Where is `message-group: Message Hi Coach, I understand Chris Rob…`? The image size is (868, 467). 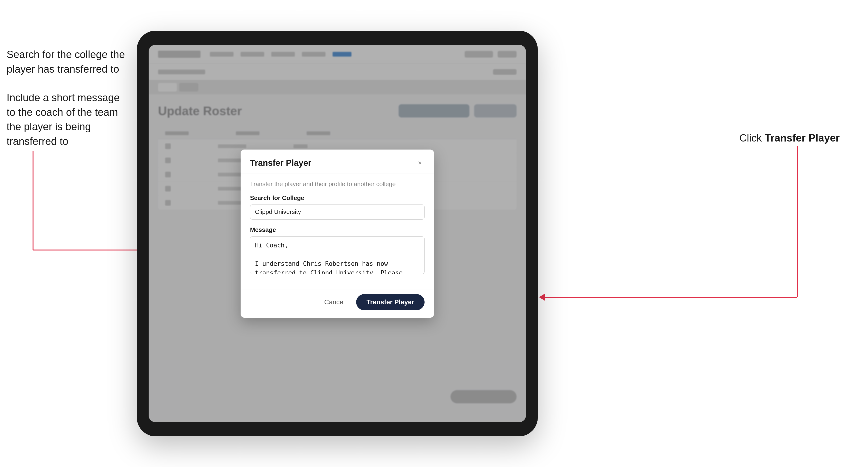
message-group: Message Hi Coach, I understand Chris Rob… is located at coordinates (337, 251).